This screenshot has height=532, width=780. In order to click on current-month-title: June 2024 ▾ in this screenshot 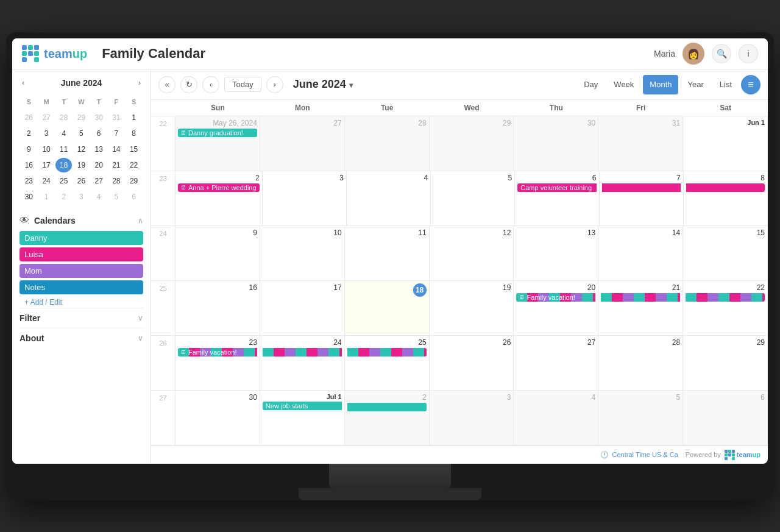, I will do `click(323, 84)`.